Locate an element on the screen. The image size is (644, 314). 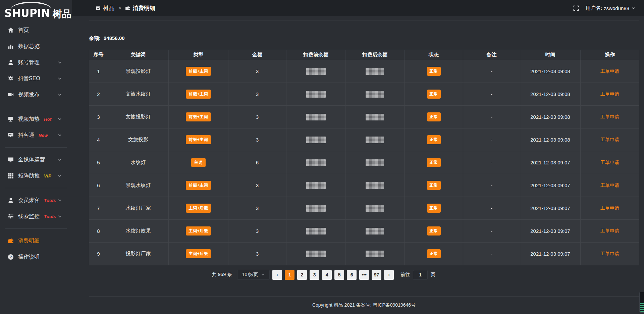
cell-keyword: 文旅投影 is located at coordinates (138, 140).